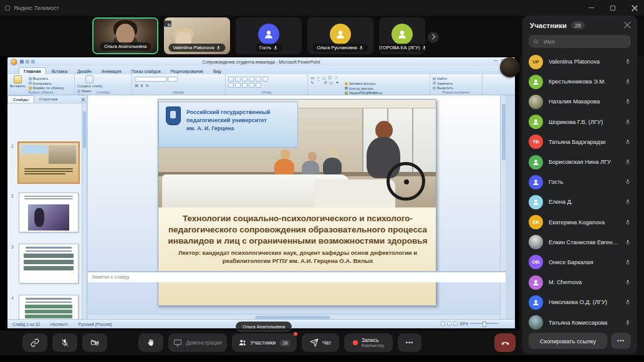 The width and height of the screenshot is (644, 362). What do you see at coordinates (320, 343) in the screenshot?
I see `chat-button: Чат` at bounding box center [320, 343].